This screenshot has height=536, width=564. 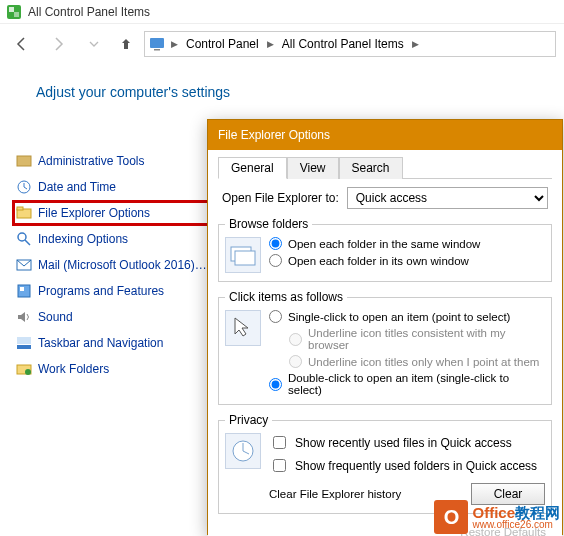 What do you see at coordinates (222, 44) in the screenshot?
I see `breadcrumb-control-panel: Control Panel` at bounding box center [222, 44].